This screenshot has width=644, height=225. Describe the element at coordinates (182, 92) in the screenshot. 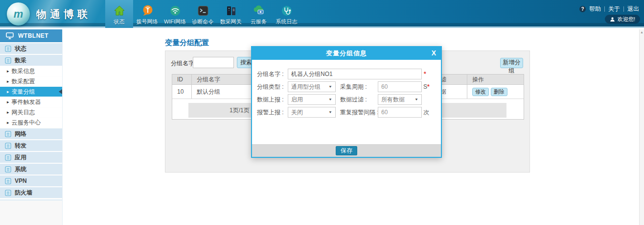

I see `cell-id: 10` at that location.